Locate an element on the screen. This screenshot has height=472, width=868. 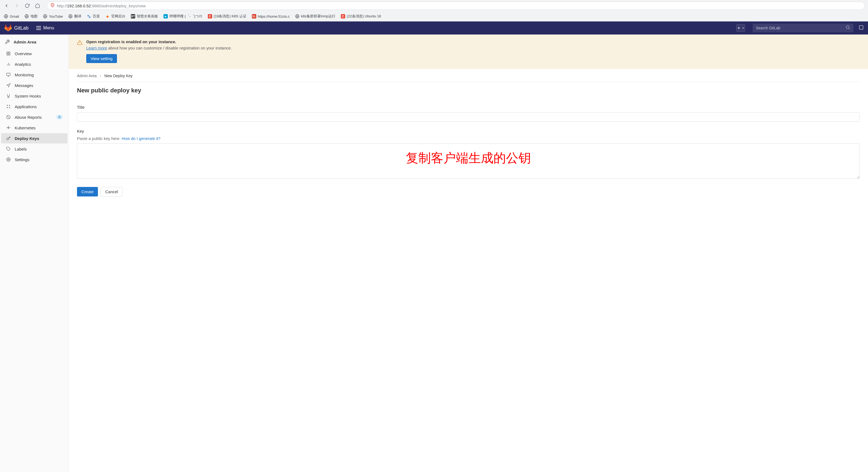
hamburger-icon is located at coordinates (38, 28).